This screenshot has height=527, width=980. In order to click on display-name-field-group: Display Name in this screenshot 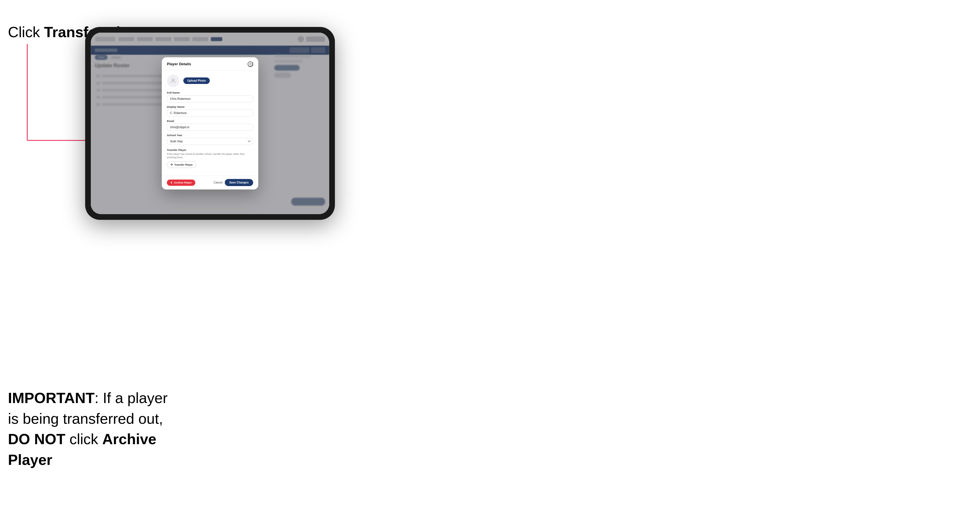, I will do `click(210, 111)`.